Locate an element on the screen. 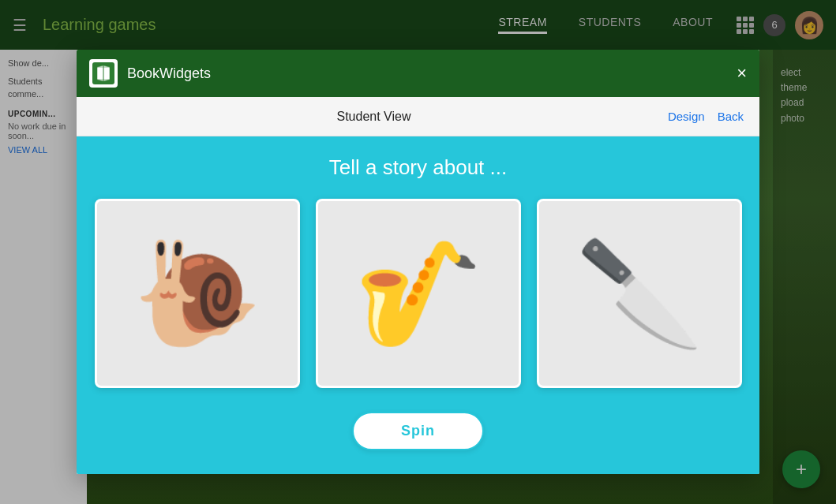  spin-button: Spin is located at coordinates (418, 431).